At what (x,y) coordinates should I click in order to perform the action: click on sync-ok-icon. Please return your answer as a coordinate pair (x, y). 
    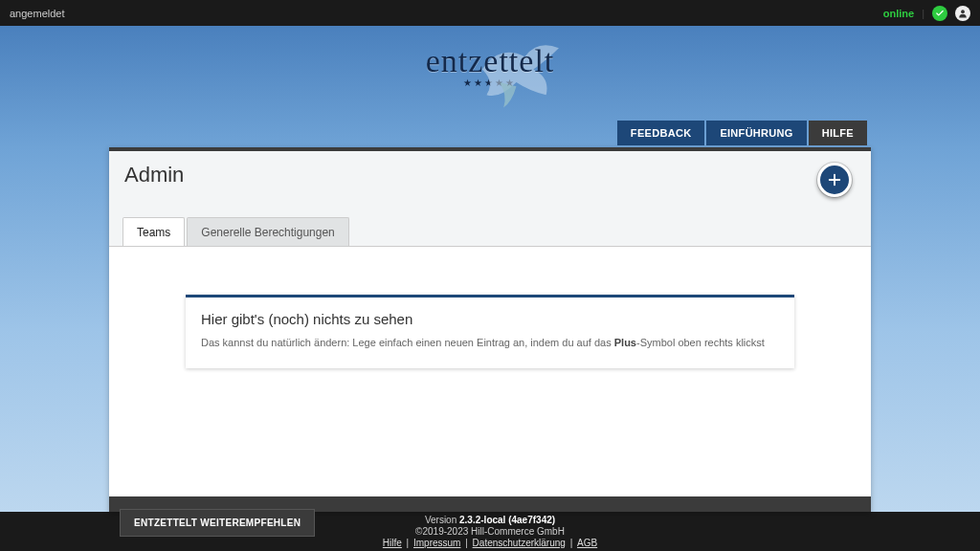
    Looking at the image, I should click on (940, 13).